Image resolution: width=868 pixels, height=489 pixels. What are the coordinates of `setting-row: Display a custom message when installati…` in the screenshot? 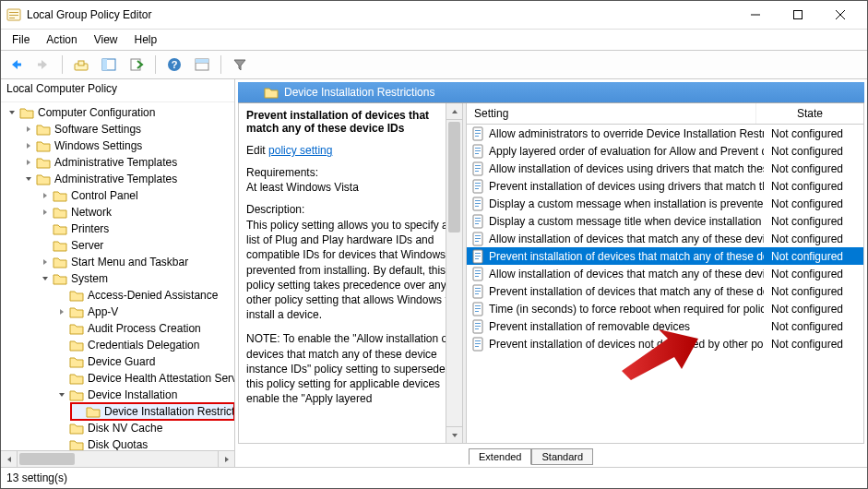 It's located at (665, 203).